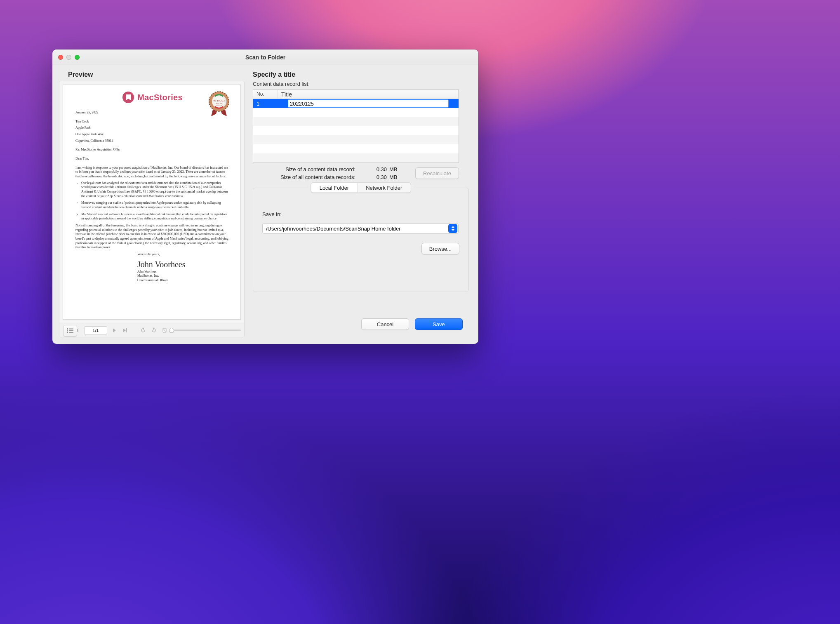 The height and width of the screenshot is (624, 840). Describe the element at coordinates (362, 84) in the screenshot. I see `record-list-label: Content data record list:` at that location.